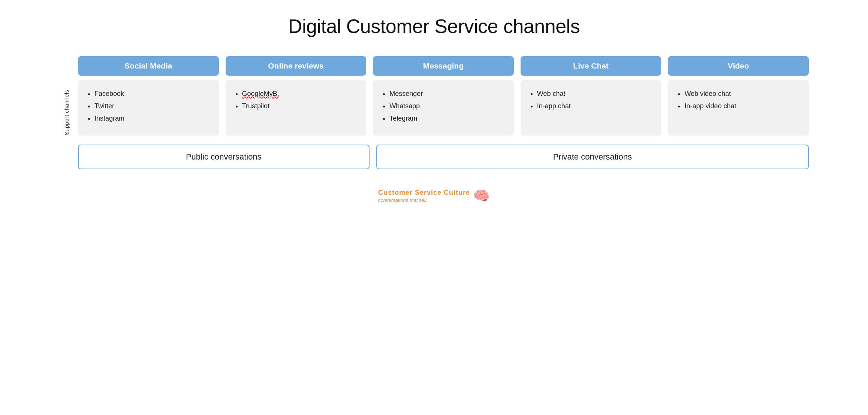 The height and width of the screenshot is (415, 868). Describe the element at coordinates (434, 26) in the screenshot. I see `page-title: Digital Customer Service channels` at that location.